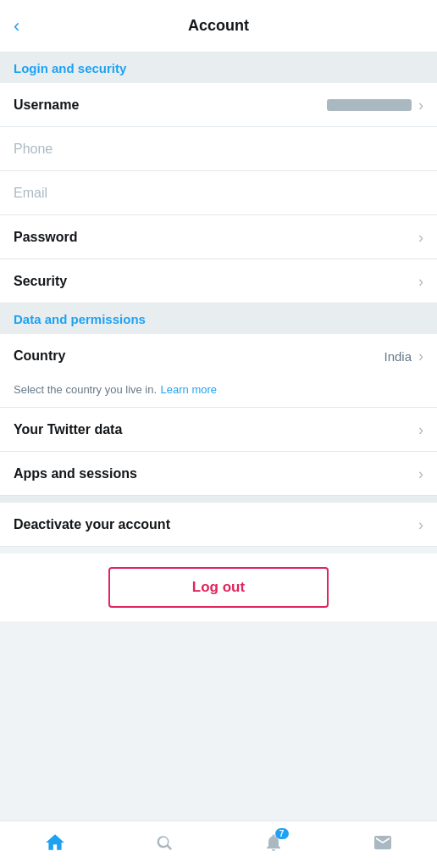 The image size is (437, 868). I want to click on country-description: Select the country you live in. Learn mo…, so click(218, 393).